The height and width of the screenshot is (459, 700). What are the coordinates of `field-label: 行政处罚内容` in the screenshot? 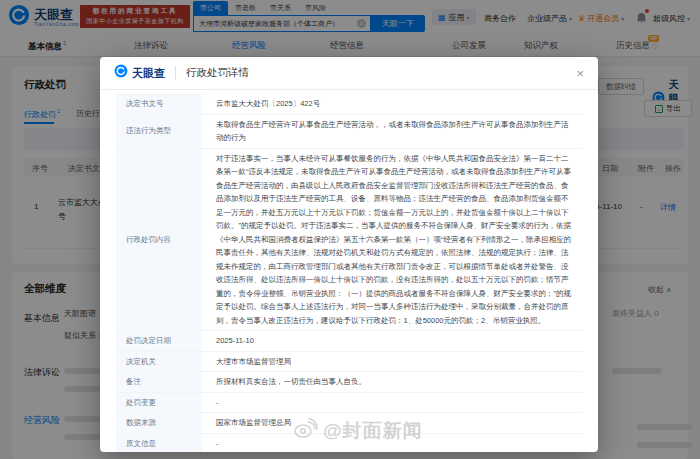 It's located at (159, 240).